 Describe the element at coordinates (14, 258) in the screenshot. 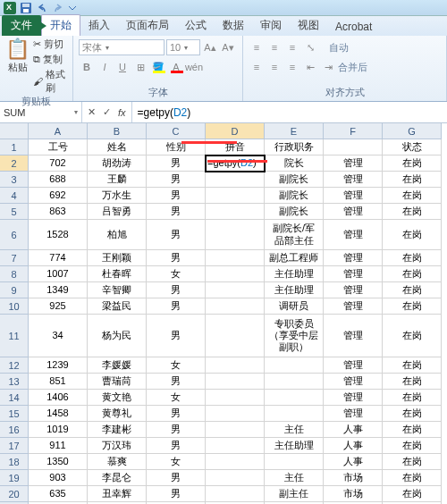

I see `row-header: 7` at that location.